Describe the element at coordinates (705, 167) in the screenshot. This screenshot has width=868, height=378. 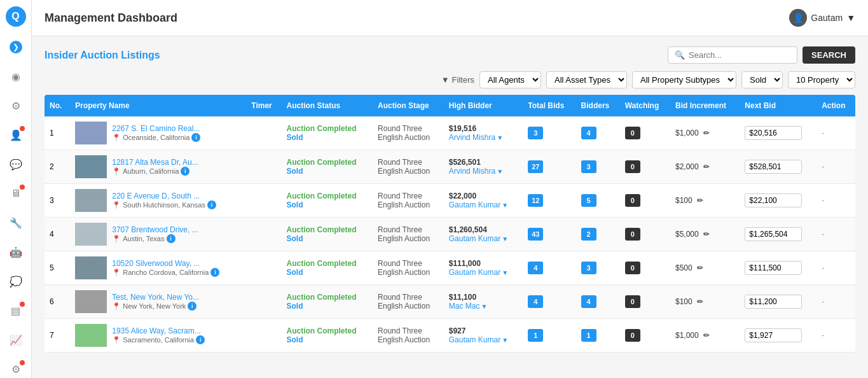
I see `cell-bid-increment: $2,000 ✏` at that location.